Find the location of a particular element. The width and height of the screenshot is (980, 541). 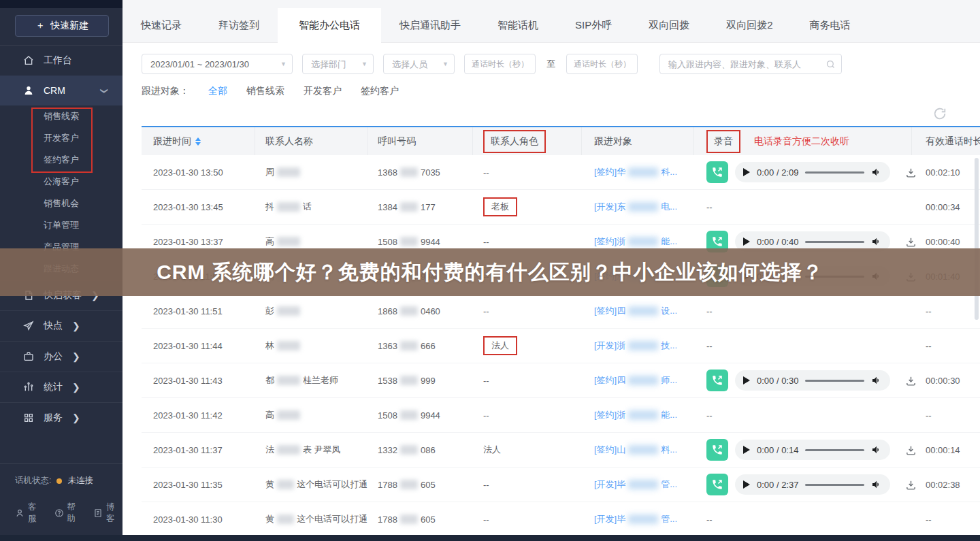

sidebar-group-快点: 快点 is located at coordinates (61, 325).